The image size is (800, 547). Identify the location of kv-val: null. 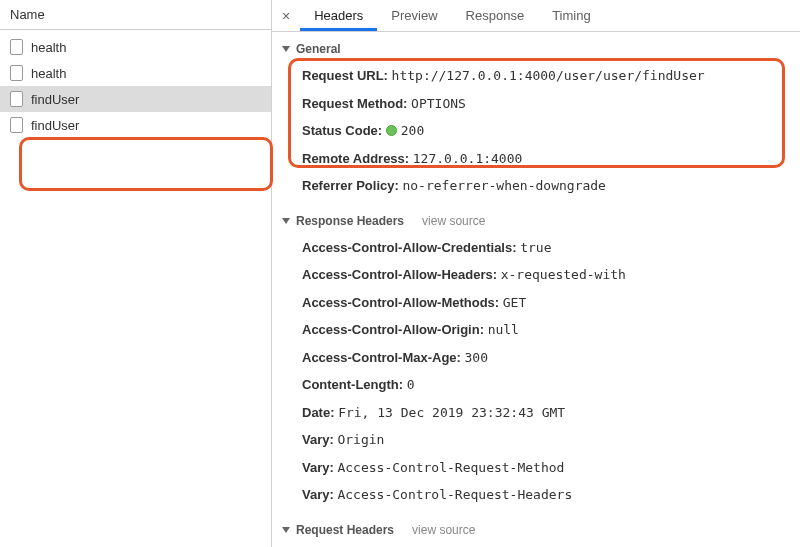
(504, 330).